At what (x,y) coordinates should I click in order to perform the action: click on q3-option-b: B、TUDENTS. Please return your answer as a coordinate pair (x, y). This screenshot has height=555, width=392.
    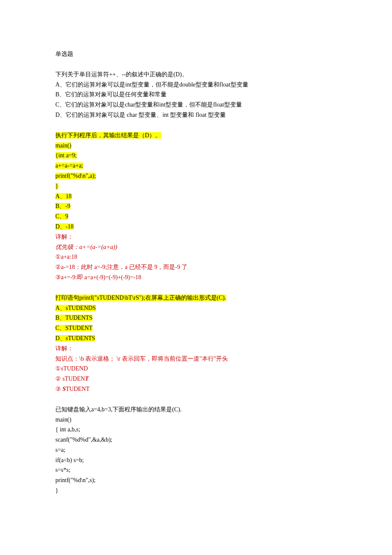
    Looking at the image, I should click on (196, 318).